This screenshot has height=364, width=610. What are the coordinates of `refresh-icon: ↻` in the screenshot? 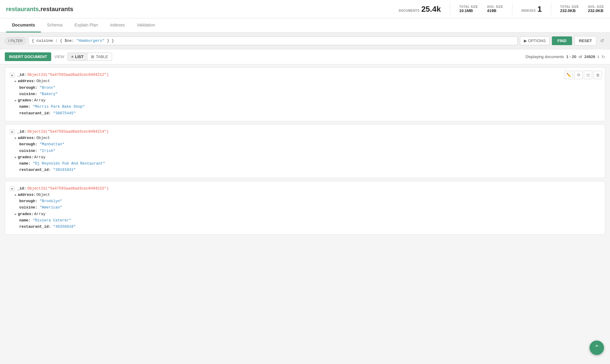 It's located at (603, 57).